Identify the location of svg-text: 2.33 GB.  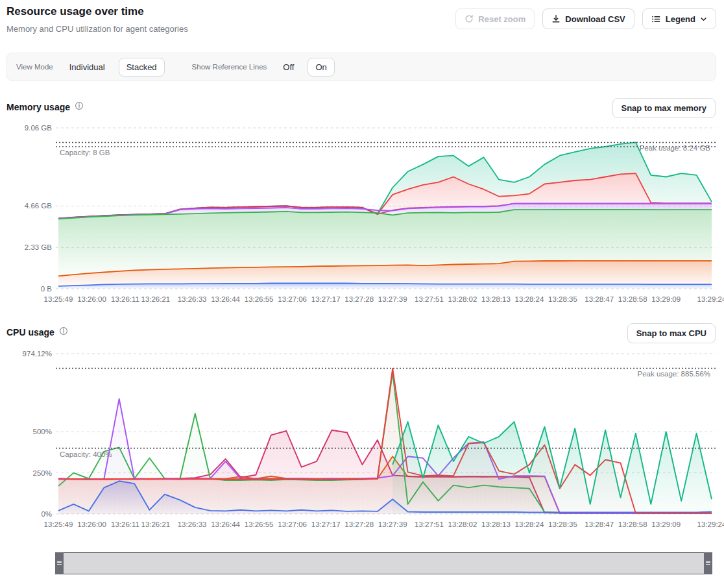
(39, 247).